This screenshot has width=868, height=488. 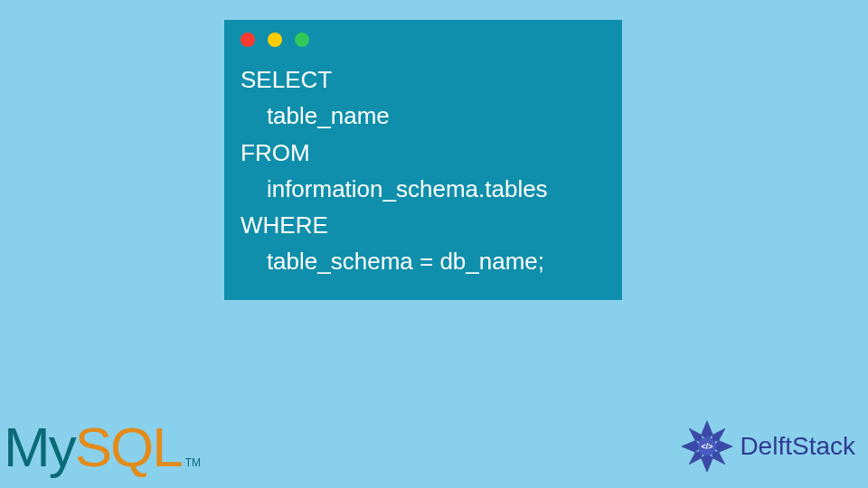 What do you see at coordinates (767, 446) in the screenshot?
I see `delftstack-logo: </> DelftStack` at bounding box center [767, 446].